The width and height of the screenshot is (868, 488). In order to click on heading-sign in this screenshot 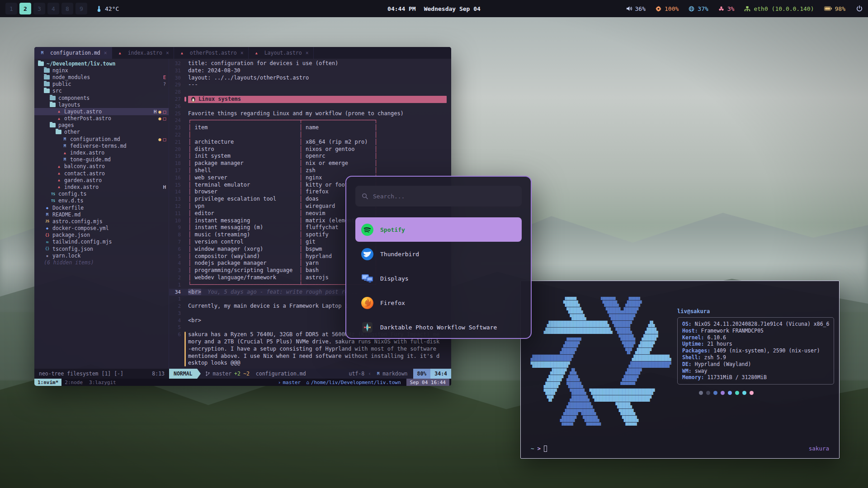, I will do `click(185, 99)`.